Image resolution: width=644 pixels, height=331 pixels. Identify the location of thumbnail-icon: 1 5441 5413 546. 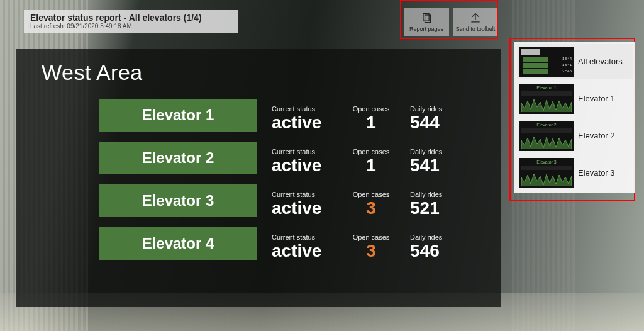
(547, 62).